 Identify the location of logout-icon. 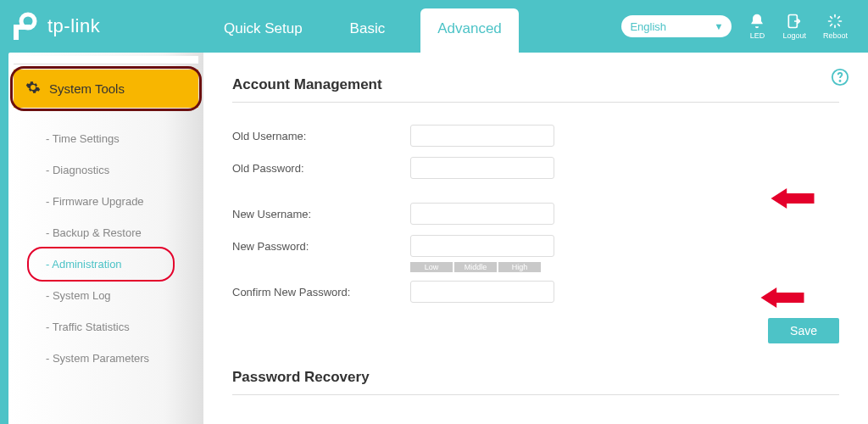
(794, 21).